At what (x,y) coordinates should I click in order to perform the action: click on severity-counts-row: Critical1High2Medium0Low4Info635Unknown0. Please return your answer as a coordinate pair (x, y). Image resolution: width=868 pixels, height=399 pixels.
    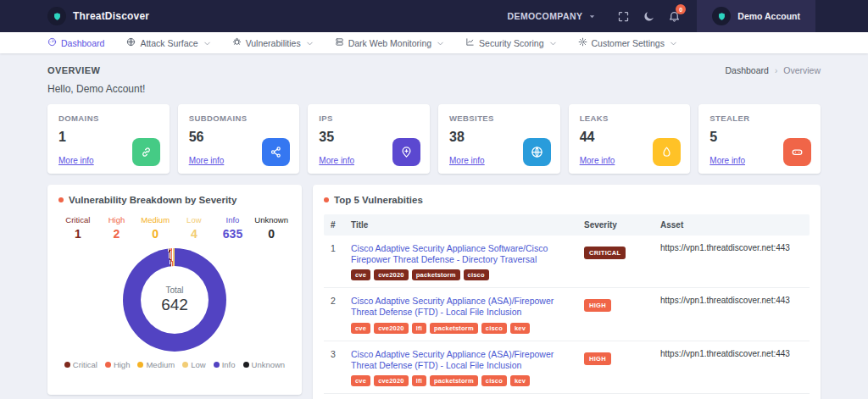
    Looking at the image, I should click on (175, 228).